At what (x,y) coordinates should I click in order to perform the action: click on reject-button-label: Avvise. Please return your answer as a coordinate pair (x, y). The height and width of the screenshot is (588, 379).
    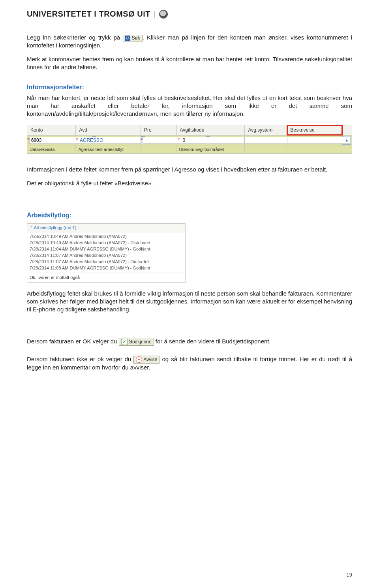
    Looking at the image, I should click on (150, 360).